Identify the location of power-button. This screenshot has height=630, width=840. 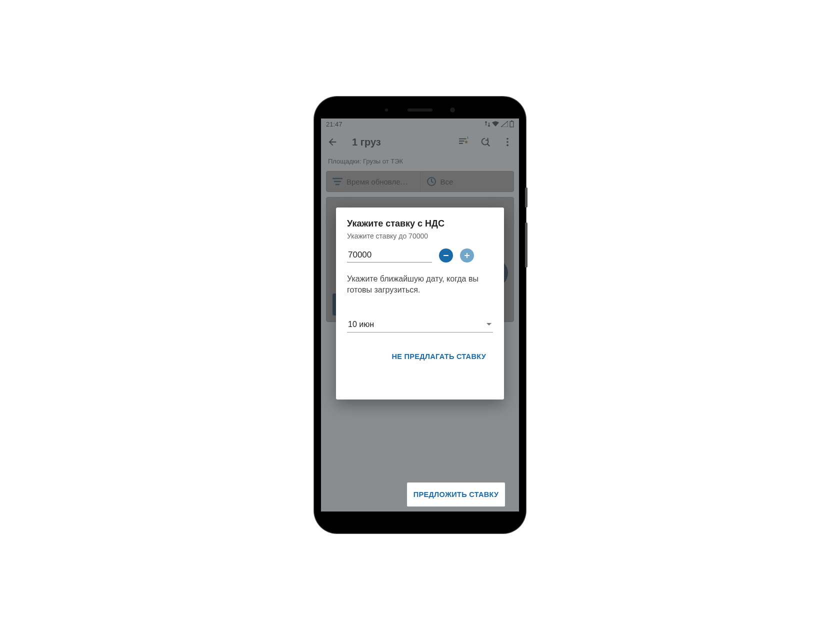
(526, 198).